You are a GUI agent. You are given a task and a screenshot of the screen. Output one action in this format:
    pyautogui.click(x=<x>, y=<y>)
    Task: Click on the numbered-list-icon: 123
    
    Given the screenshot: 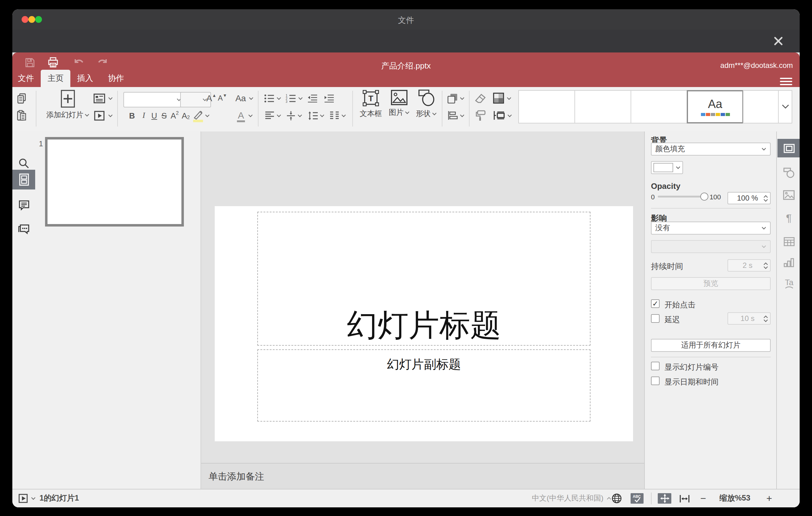 What is the action you would take?
    pyautogui.click(x=294, y=98)
    